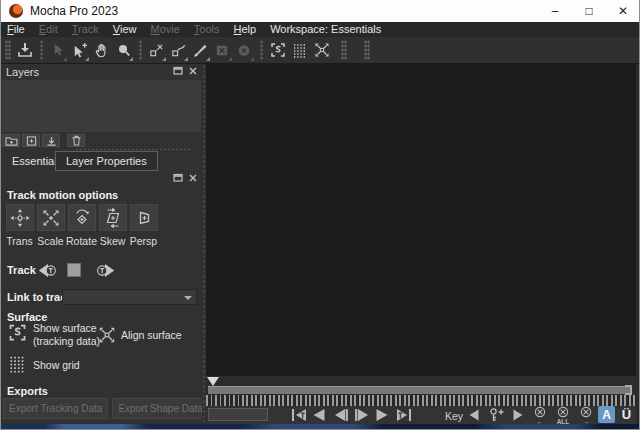 This screenshot has width=640, height=430. I want to click on previous-keyframe-button, so click(474, 415).